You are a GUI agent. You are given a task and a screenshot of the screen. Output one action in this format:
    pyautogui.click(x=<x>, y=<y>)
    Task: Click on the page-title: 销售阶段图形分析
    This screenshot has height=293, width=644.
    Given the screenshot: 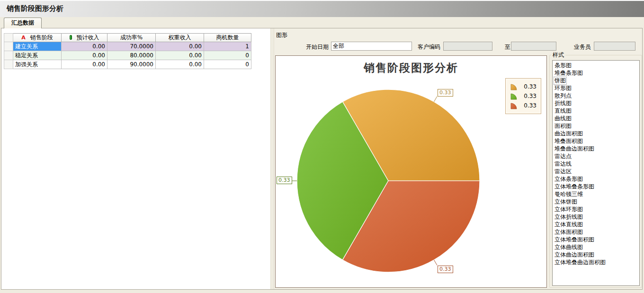 What is the action you would take?
    pyautogui.click(x=35, y=9)
    